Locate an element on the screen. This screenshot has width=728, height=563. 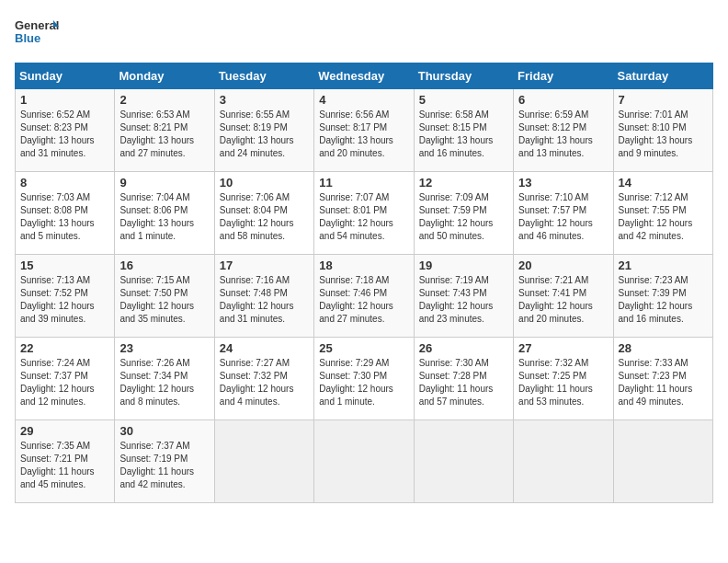
calendar-cell: 8Sunrise: 7:03 AM Sunset: 8:08 PM Daylig… is located at coordinates (65, 213).